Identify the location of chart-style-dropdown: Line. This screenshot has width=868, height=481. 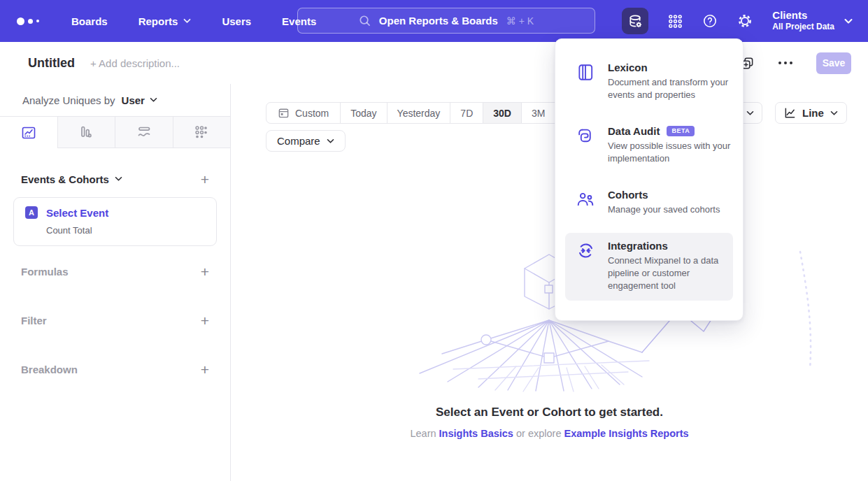
(811, 113).